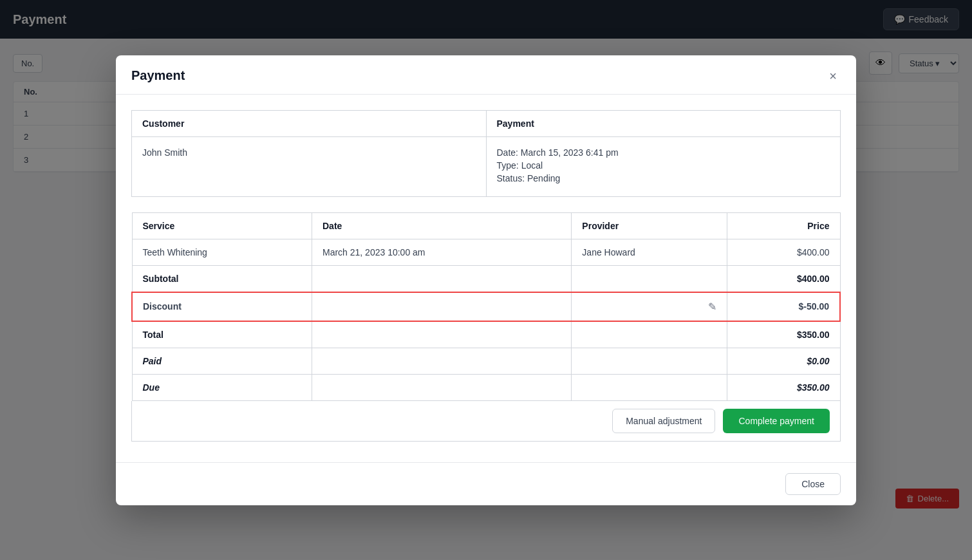  I want to click on customer-payment-info-table: Customer Payment John Smith Date: March …, so click(486, 153).